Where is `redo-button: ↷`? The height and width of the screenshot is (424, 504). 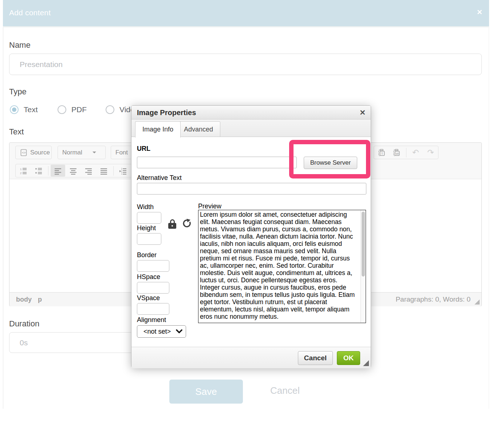 redo-button: ↷ is located at coordinates (430, 152).